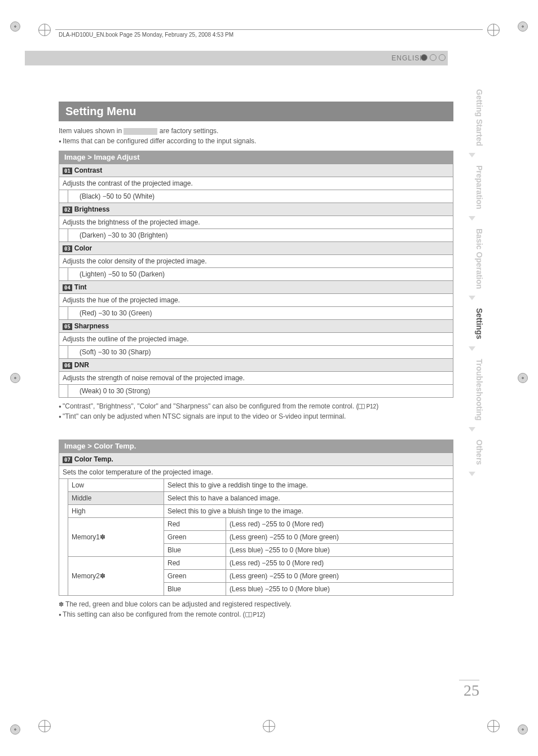  I want to click on tab-settings: Settings, so click(472, 324).